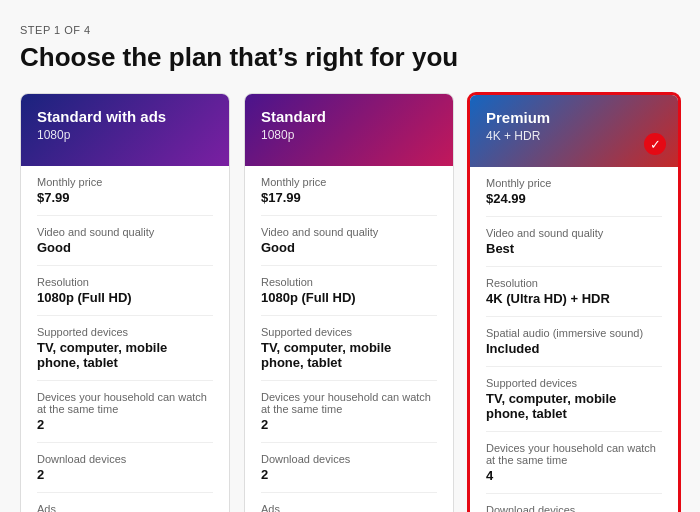  Describe the element at coordinates (125, 191) in the screenshot. I see `plan-row-standard-ads-0: Monthly price$7.99` at that location.